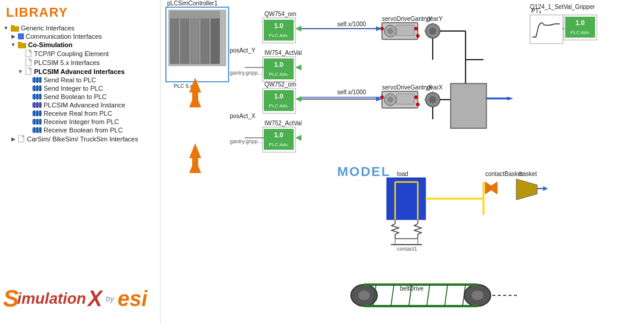 The width and height of the screenshot is (644, 324). I want to click on basket-label: basket, so click(528, 174).